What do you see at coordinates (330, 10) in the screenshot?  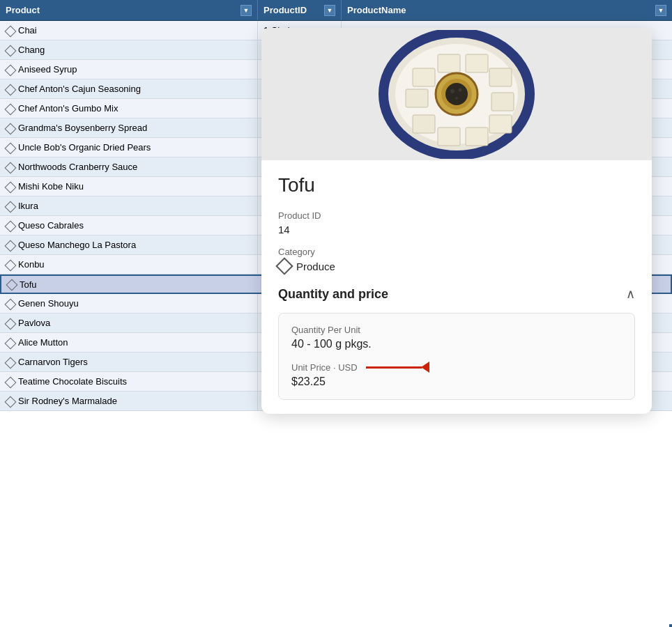 I see `productid-filter-dropdown: ▼` at bounding box center [330, 10].